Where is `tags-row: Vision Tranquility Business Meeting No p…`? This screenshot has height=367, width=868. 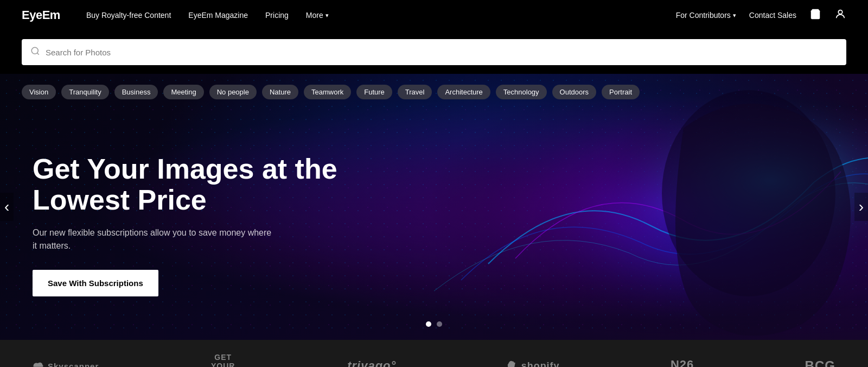 tags-row: Vision Tranquility Business Meeting No p… is located at coordinates (331, 92).